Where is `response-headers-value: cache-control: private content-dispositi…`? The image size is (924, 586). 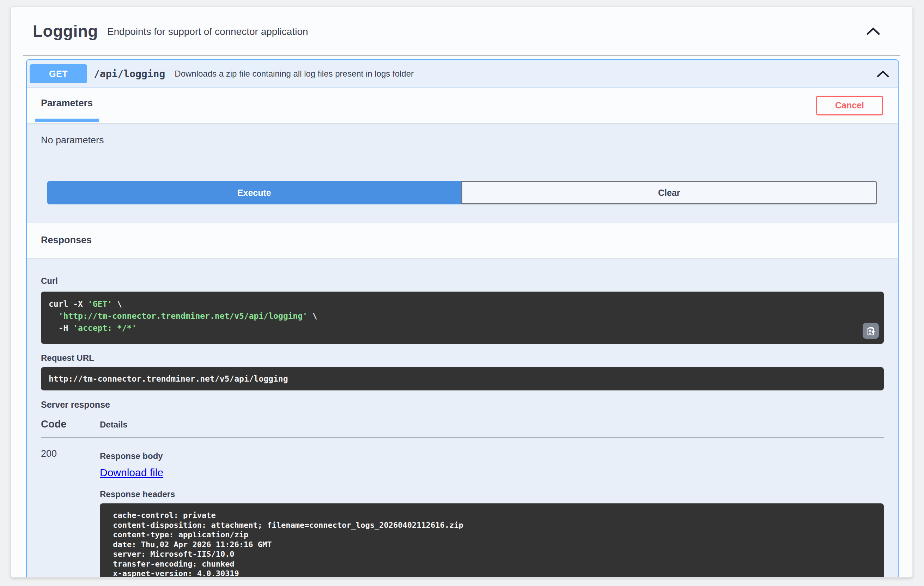 response-headers-value: cache-control: private content-dispositi… is located at coordinates (492, 541).